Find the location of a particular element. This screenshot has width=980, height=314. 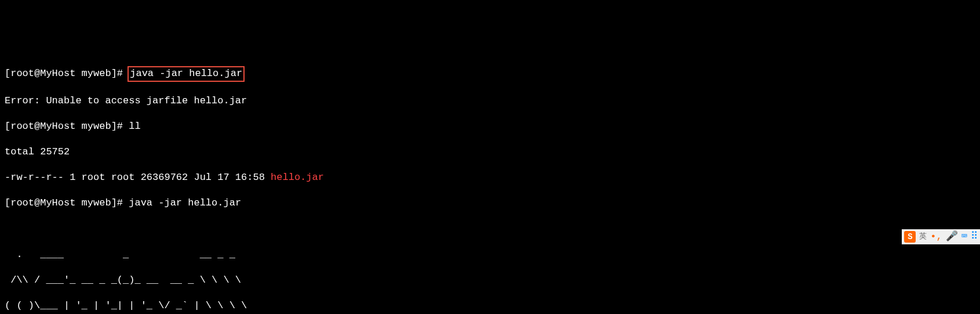

terminal-line: total 25752 is located at coordinates (490, 152).